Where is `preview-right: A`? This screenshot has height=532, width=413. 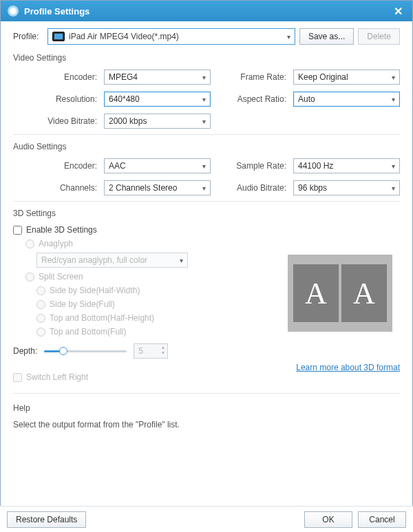
preview-right: A is located at coordinates (364, 293).